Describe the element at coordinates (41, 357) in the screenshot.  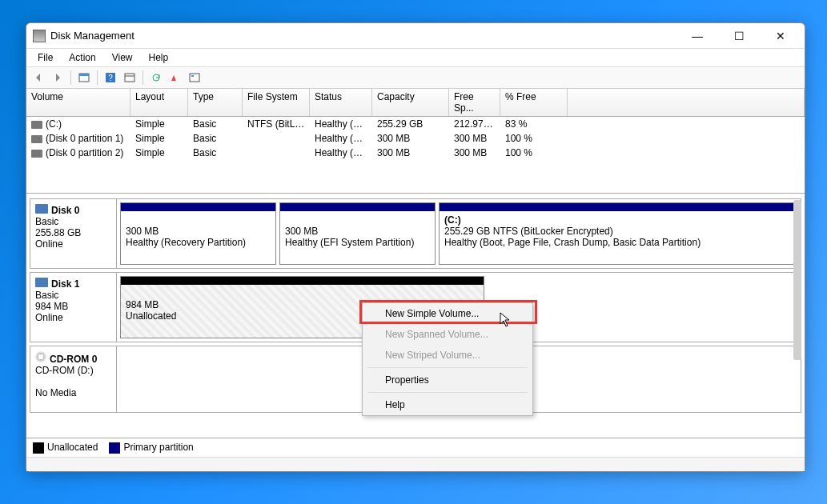
I see `cdrom-icon` at that location.